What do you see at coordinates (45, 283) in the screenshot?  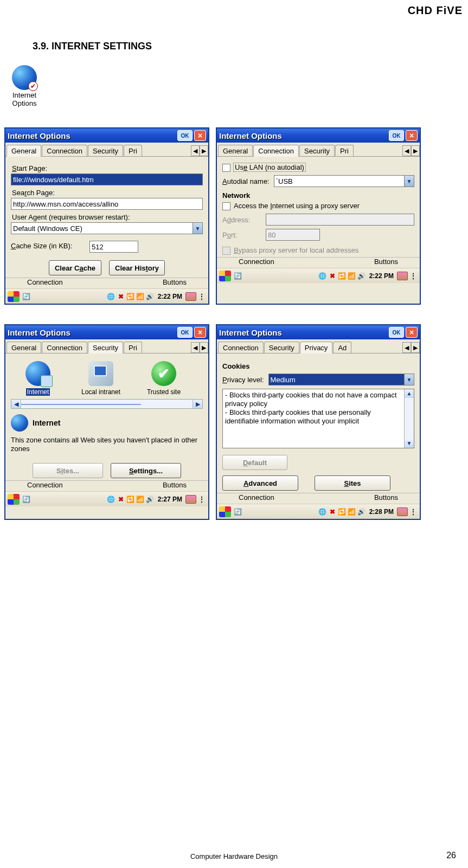 I see `statusbar-left: Connection` at bounding box center [45, 283].